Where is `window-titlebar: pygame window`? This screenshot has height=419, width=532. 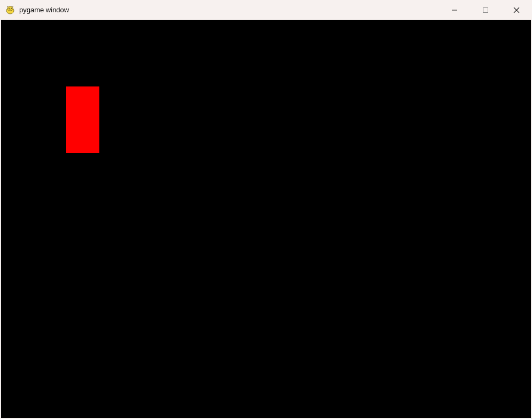
window-titlebar: pygame window is located at coordinates (266, 10).